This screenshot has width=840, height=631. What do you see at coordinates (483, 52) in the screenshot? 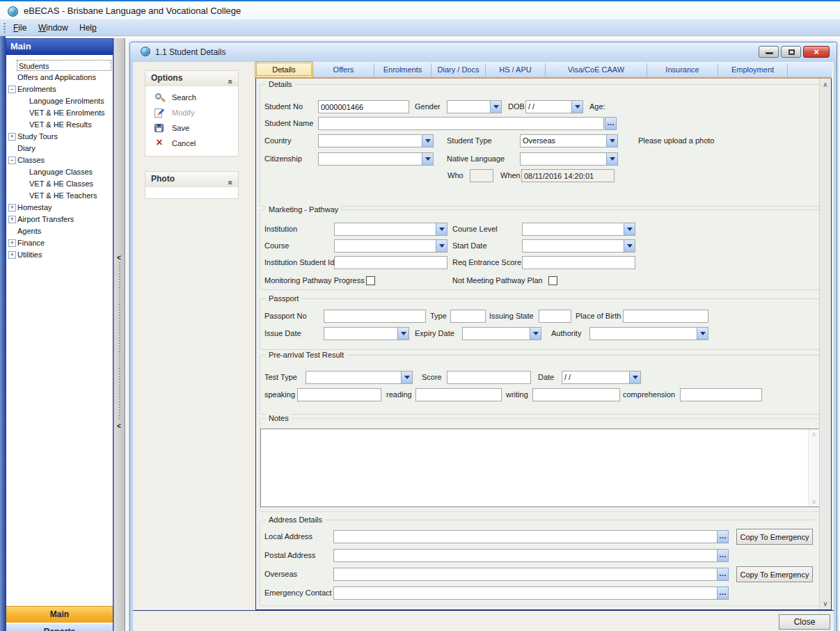
I see `child-titlebar: 1.1 Student Details ×` at bounding box center [483, 52].